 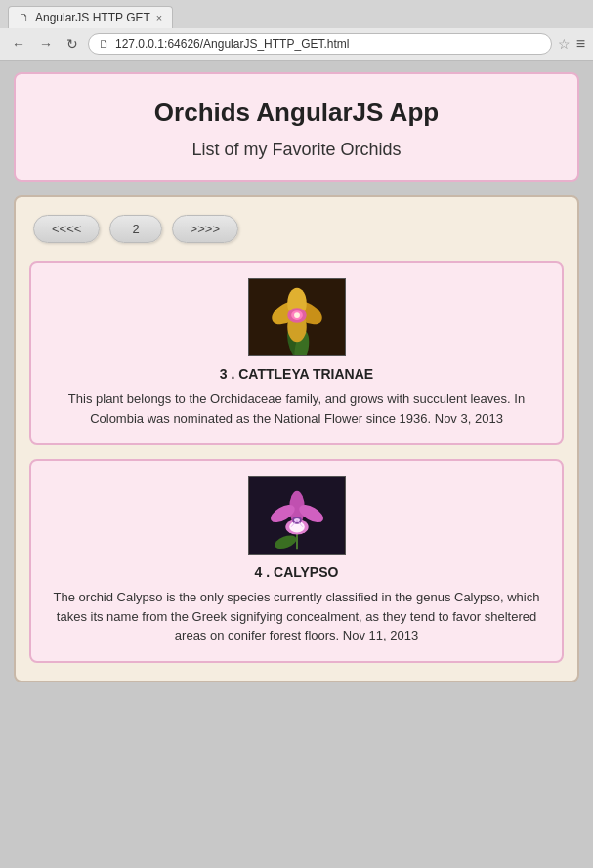 What do you see at coordinates (565, 44) in the screenshot?
I see `bookmark-button: ☆` at bounding box center [565, 44].